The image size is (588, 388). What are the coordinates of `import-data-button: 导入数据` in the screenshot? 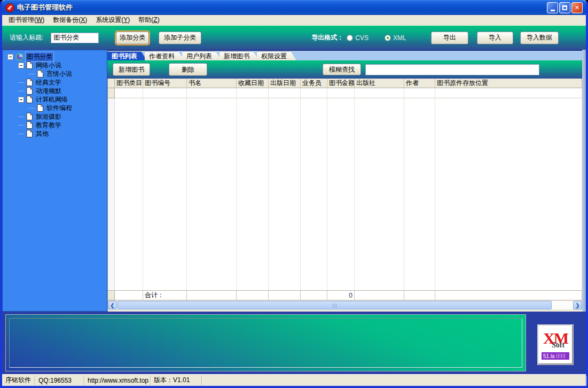 It's located at (539, 38).